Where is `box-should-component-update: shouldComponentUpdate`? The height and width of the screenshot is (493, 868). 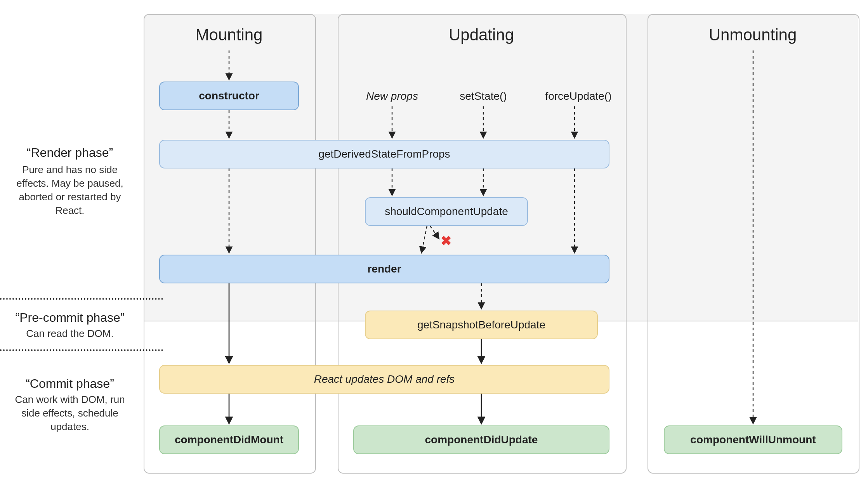
box-should-component-update: shouldComponentUpdate is located at coordinates (446, 212).